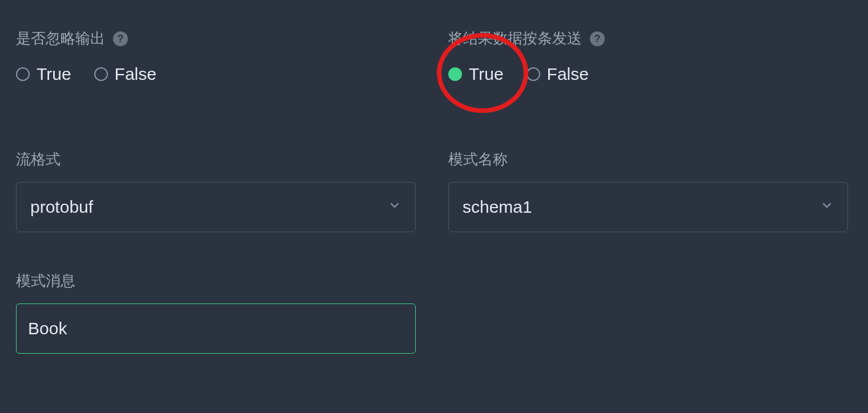 This screenshot has width=868, height=413. What do you see at coordinates (568, 74) in the screenshot?
I see `send-row-by-row-false-label: False` at bounding box center [568, 74].